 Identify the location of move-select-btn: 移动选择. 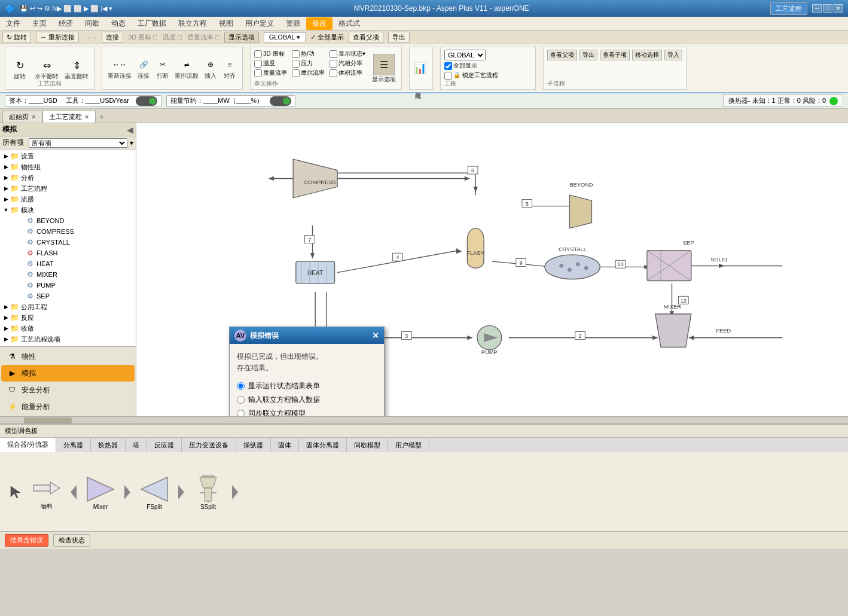
(647, 55).